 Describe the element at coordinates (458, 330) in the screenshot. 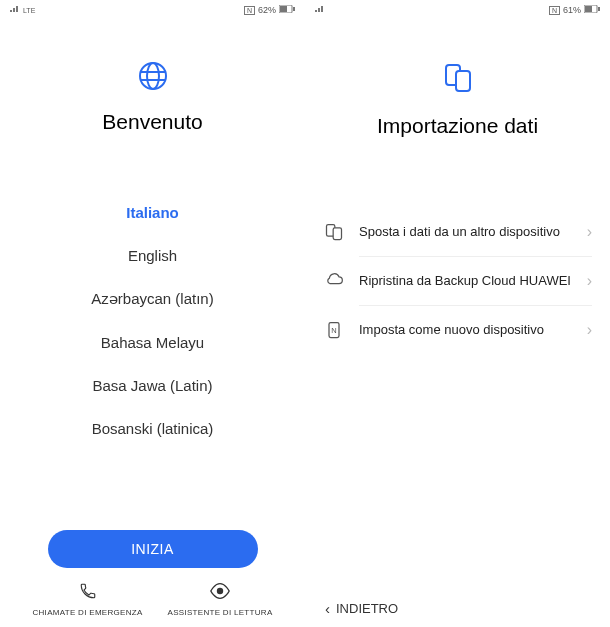

I see `option-setup-new: N Imposta come nuovo dispositivo ›` at that location.